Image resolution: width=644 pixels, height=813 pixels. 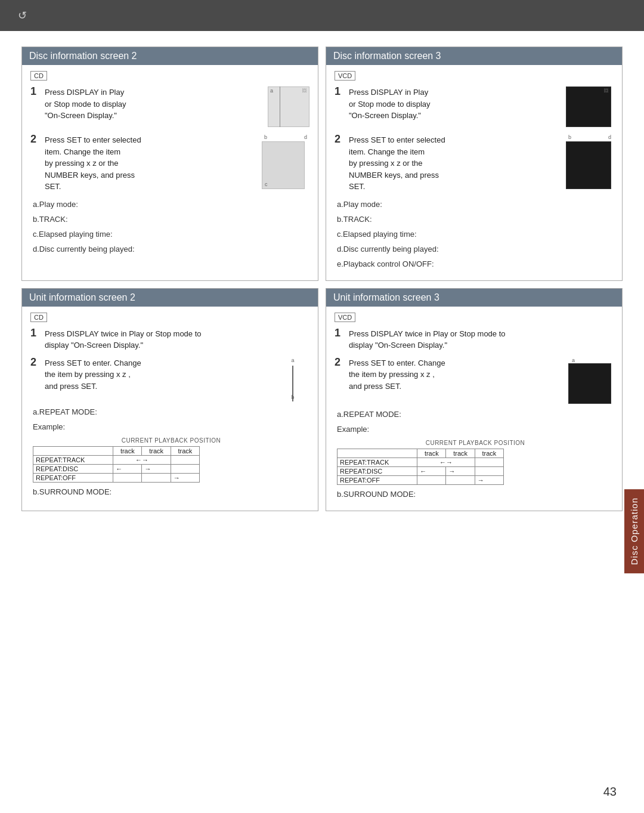 I want to click on unit-info-2-body: CD 1 Press DISPLAY twice in Play or Stop…, so click(x=170, y=407).